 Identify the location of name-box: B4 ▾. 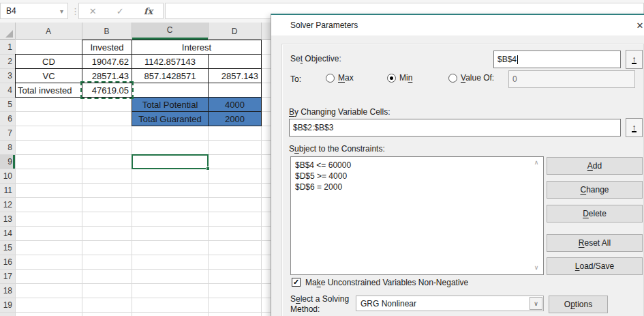
(34, 11).